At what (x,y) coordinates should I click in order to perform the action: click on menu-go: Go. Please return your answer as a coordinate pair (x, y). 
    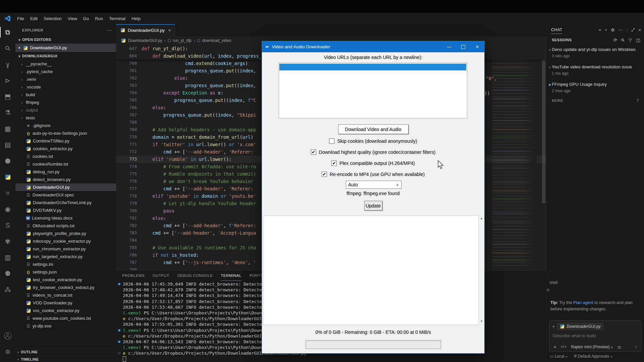
    Looking at the image, I should click on (86, 19).